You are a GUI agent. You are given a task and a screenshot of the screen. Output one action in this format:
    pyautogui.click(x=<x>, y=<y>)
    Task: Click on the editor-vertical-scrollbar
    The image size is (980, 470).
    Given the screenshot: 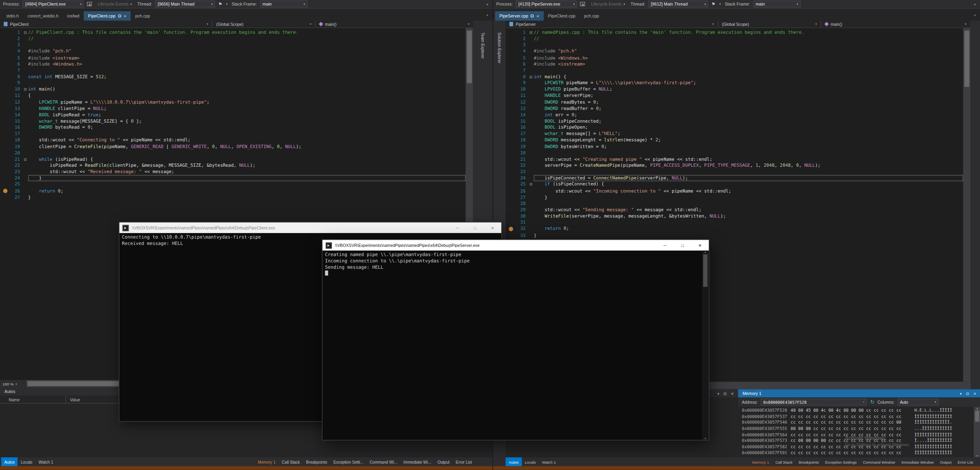 What is the action you would take?
    pyautogui.click(x=967, y=205)
    